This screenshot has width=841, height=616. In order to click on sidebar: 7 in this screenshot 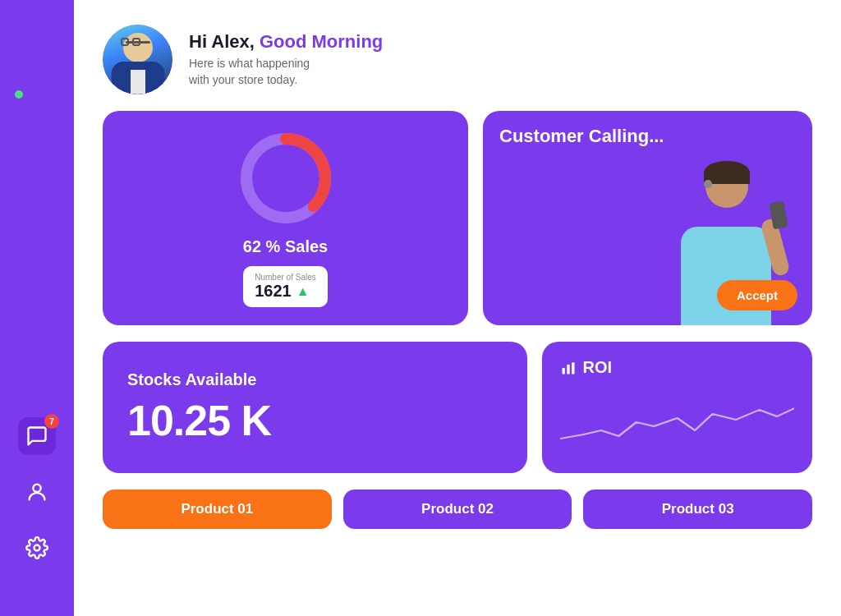, I will do `click(37, 308)`.